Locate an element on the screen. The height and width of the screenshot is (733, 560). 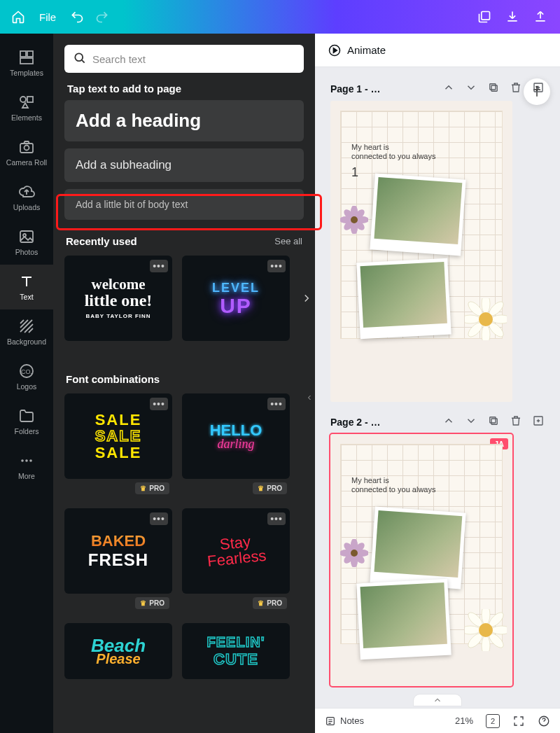
fullscreen-icon is located at coordinates (519, 721).